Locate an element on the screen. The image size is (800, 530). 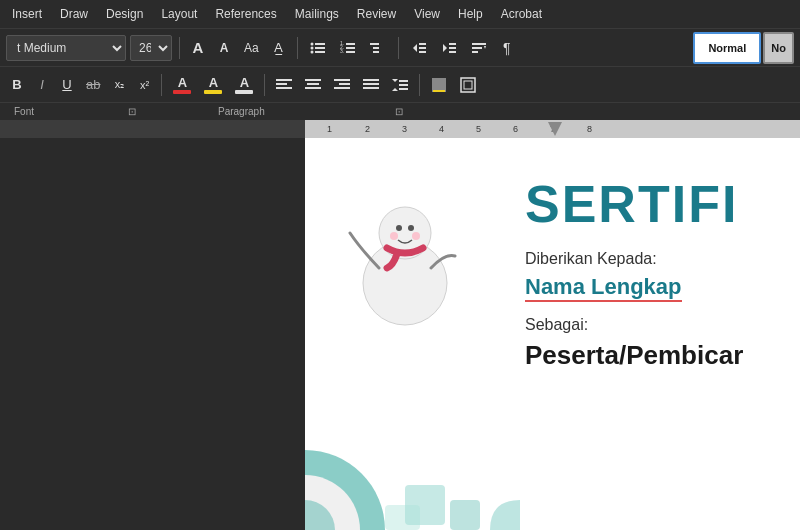
shrink-font-btn: A is located at coordinates (224, 48).